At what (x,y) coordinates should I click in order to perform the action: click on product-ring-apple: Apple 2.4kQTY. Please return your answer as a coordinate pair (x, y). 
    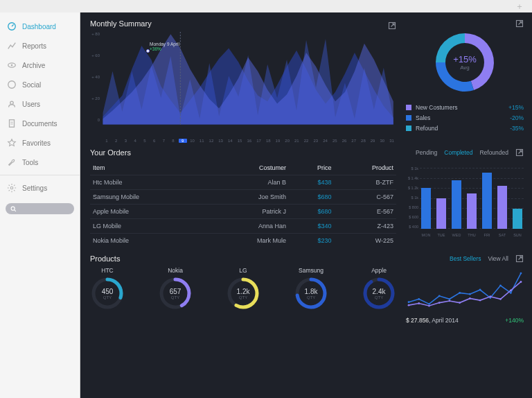
    Looking at the image, I should click on (379, 288).